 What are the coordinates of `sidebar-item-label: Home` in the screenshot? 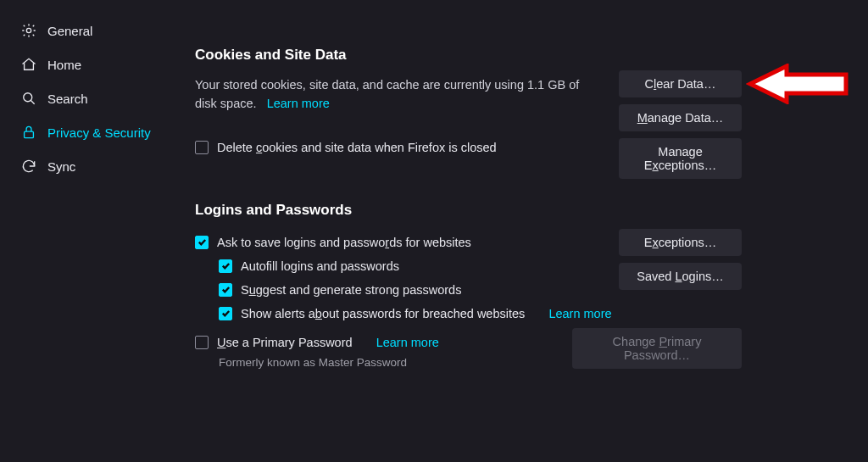 It's located at (64, 64).